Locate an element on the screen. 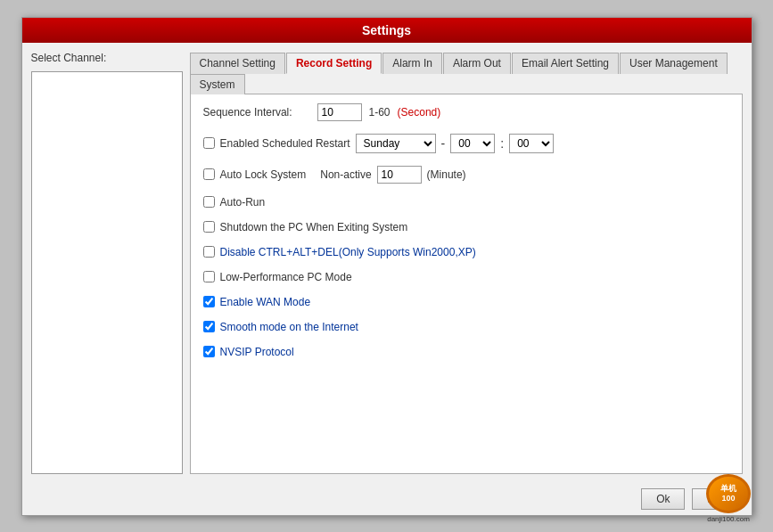 This screenshot has height=532, width=773. watermark-url: danji100.com is located at coordinates (728, 519).